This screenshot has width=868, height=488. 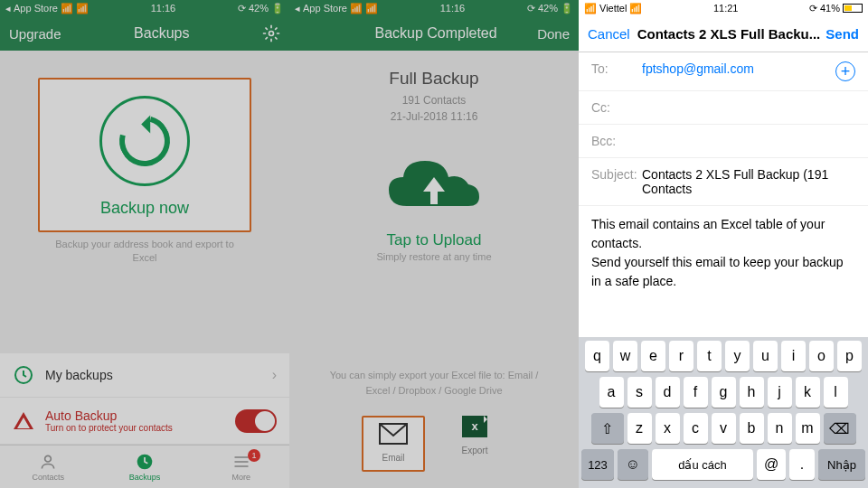 I want to click on key-o: o, so click(x=821, y=356).